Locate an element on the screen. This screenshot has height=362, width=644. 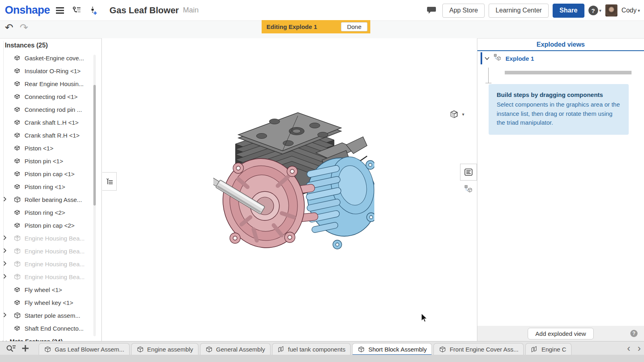
document-tab: Engine C is located at coordinates (548, 349).